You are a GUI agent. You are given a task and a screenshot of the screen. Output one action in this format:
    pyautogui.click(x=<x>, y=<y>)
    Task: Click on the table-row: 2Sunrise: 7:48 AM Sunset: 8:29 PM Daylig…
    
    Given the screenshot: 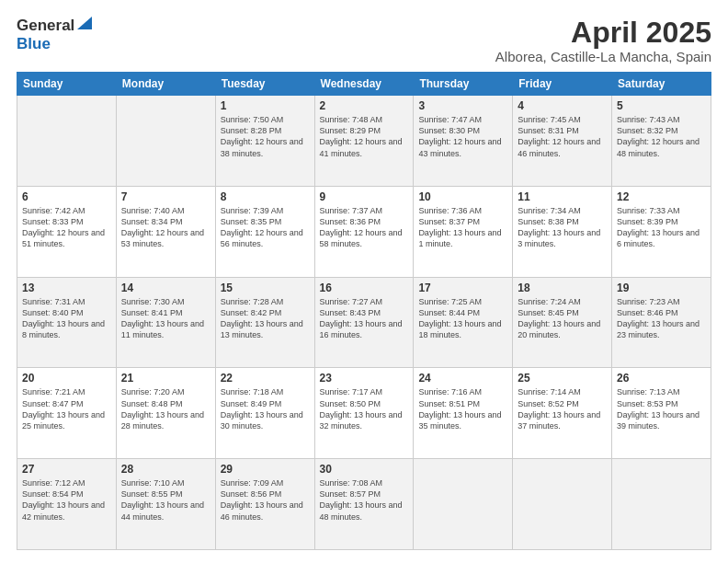 What is the action you would take?
    pyautogui.click(x=364, y=142)
    